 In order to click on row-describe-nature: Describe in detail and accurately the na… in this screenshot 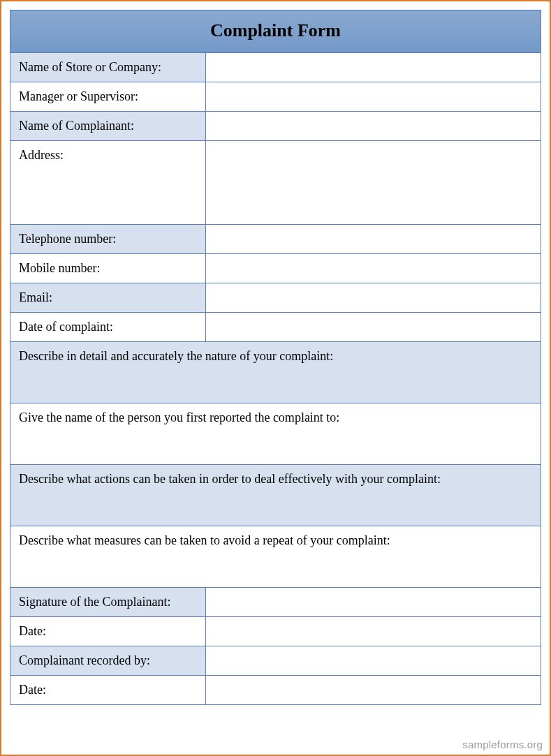, I will do `click(276, 373)`.